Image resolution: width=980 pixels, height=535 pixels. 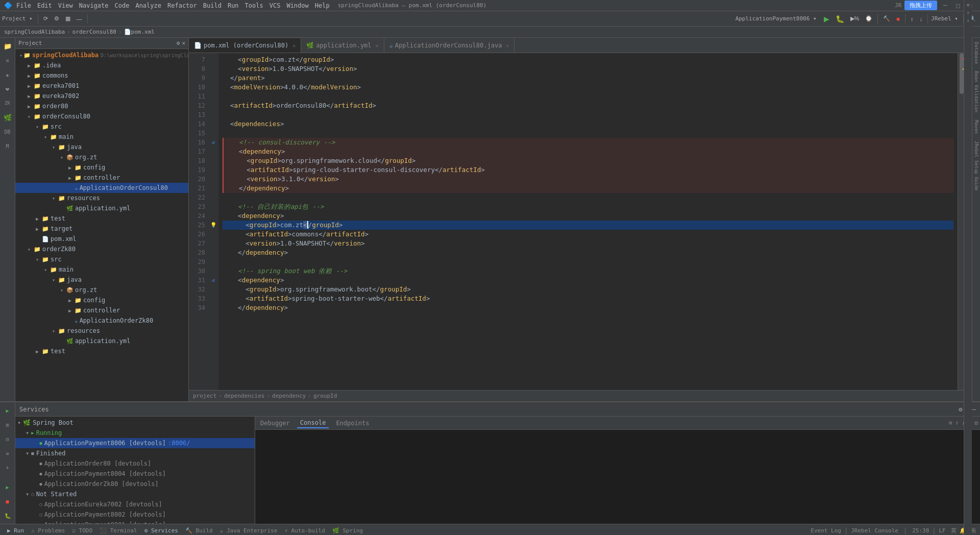 I want to click on svc-icon-3: ⊟, so click(x=8, y=439).